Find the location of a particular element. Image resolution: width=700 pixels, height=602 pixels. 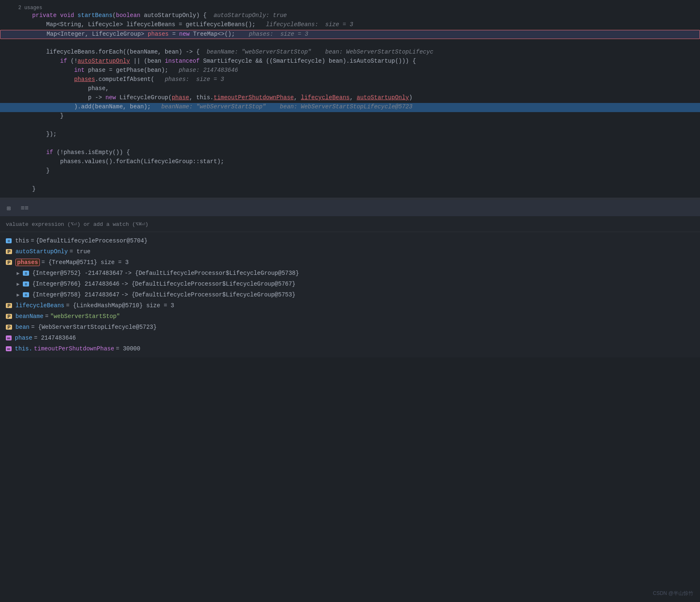

variable-item: ∞ this.timeoutPerShutdownPhase = 30000 is located at coordinates (350, 349).